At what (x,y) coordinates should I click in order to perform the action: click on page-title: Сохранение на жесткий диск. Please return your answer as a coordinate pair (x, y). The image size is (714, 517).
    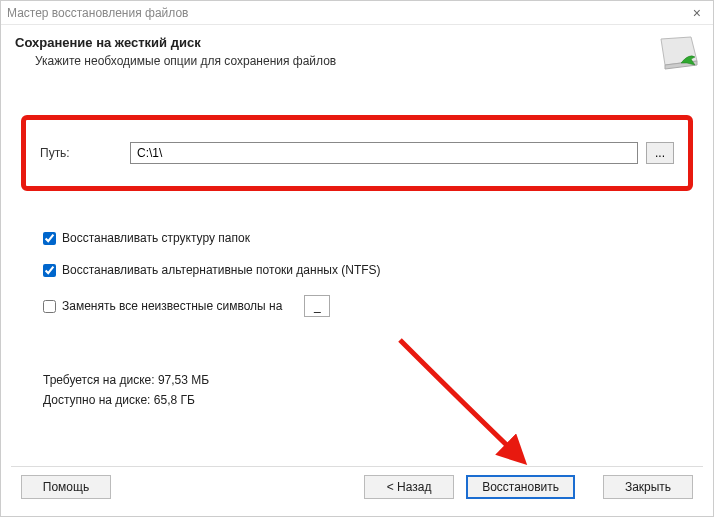
    Looking at the image, I should click on (331, 42).